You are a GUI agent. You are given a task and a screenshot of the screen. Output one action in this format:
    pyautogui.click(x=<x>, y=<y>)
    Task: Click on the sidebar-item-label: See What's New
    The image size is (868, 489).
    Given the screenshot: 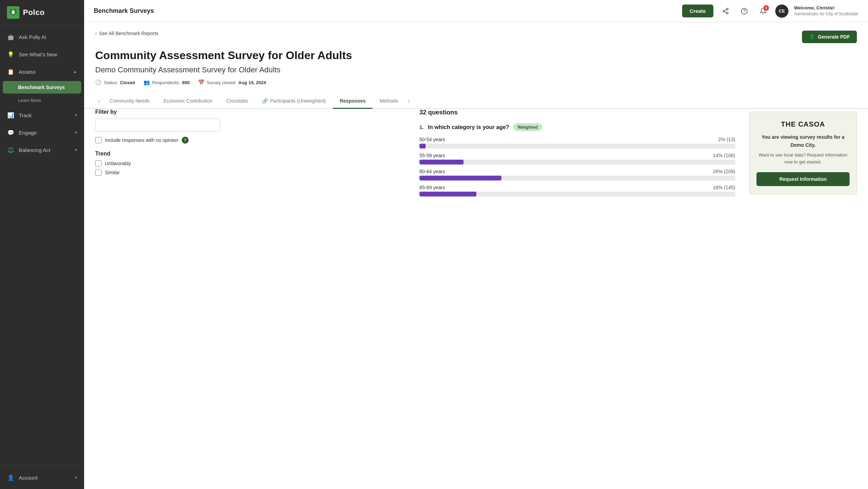 What is the action you would take?
    pyautogui.click(x=48, y=54)
    